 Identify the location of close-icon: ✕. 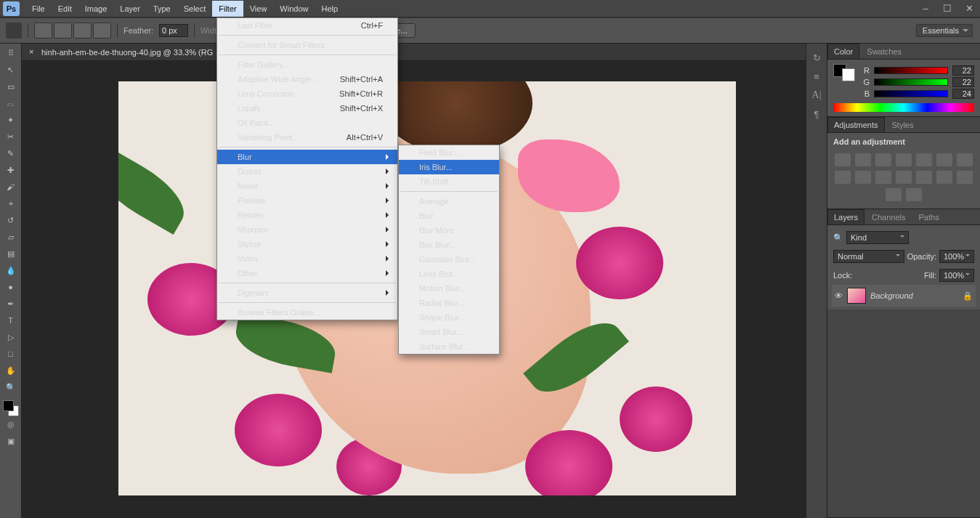
(969, 9).